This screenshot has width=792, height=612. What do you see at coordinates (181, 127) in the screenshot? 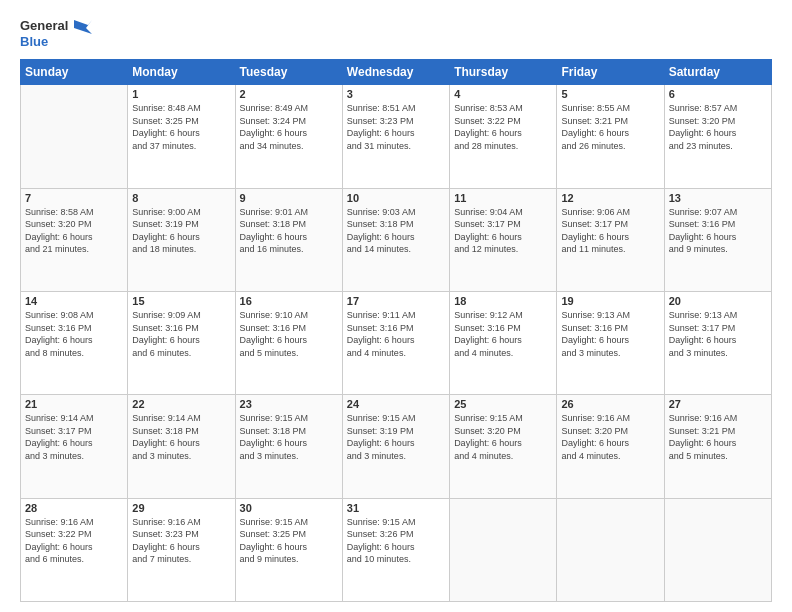
I see `day-info: Sunrise: 8:48 AM Sunset: 3:25 PM Dayligh…` at bounding box center [181, 127].